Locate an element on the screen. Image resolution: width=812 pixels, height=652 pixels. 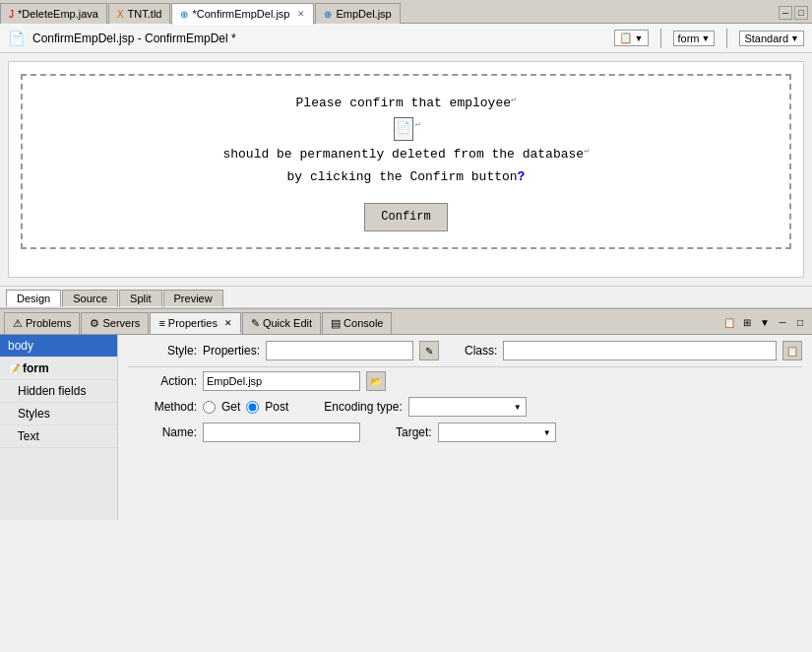
properties-icon: ≡ is located at coordinates (161, 323).